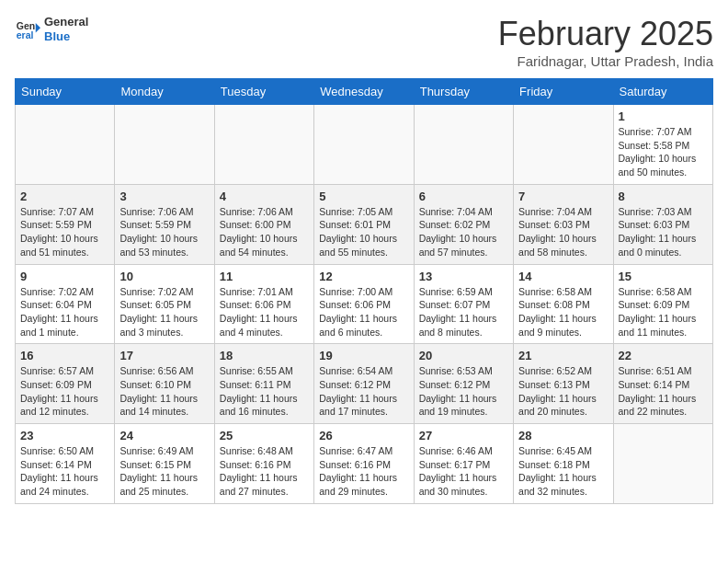  I want to click on day-info: Sunrise: 6:48 AM Sunset: 6:16 PM Dayligh…, so click(265, 471).